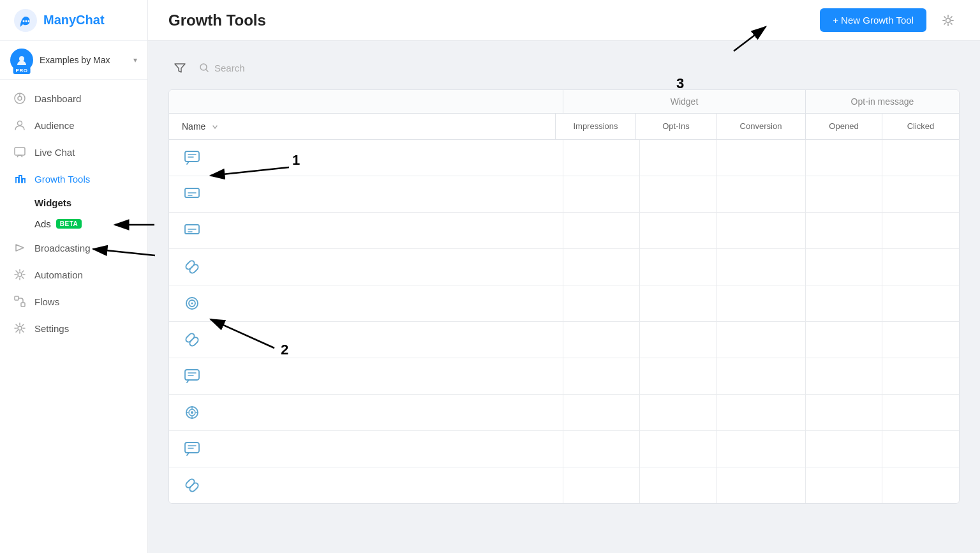 The width and height of the screenshot is (980, 553). What do you see at coordinates (74, 20) in the screenshot?
I see `logo-text: ManyChat` at bounding box center [74, 20].